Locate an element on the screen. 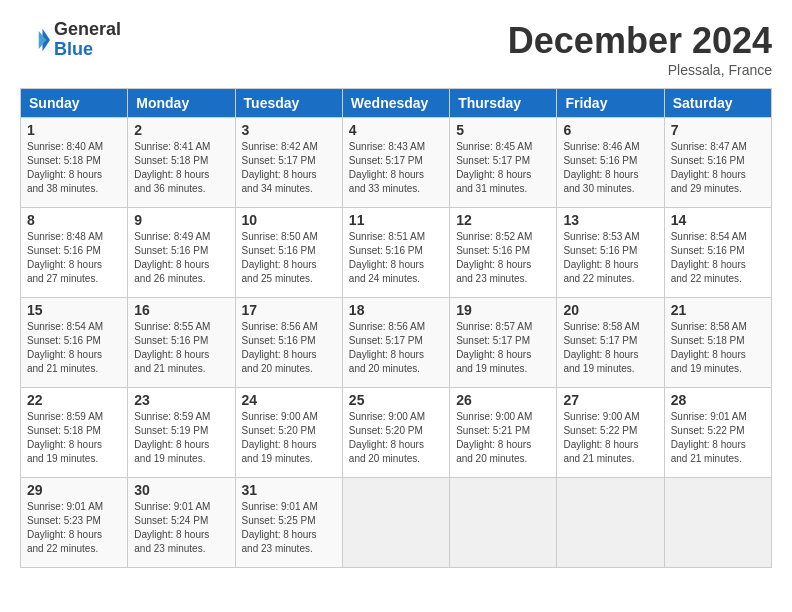  logo-general: General is located at coordinates (88, 30).